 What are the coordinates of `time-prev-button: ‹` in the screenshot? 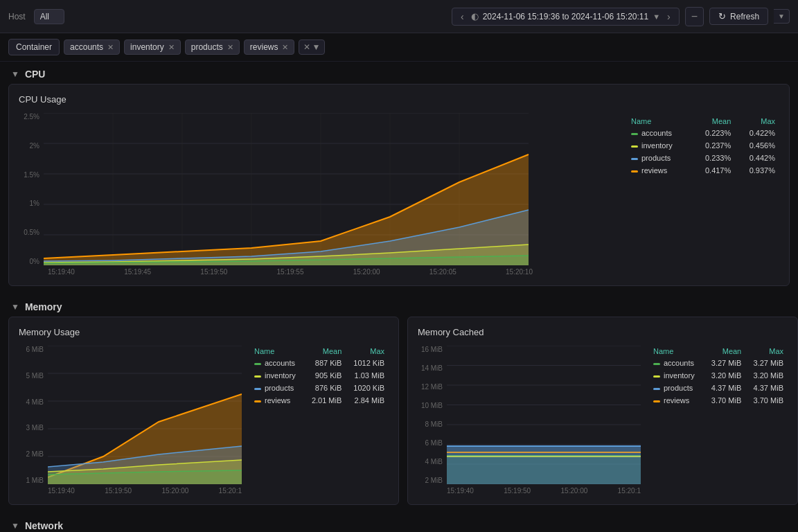 It's located at (463, 17).